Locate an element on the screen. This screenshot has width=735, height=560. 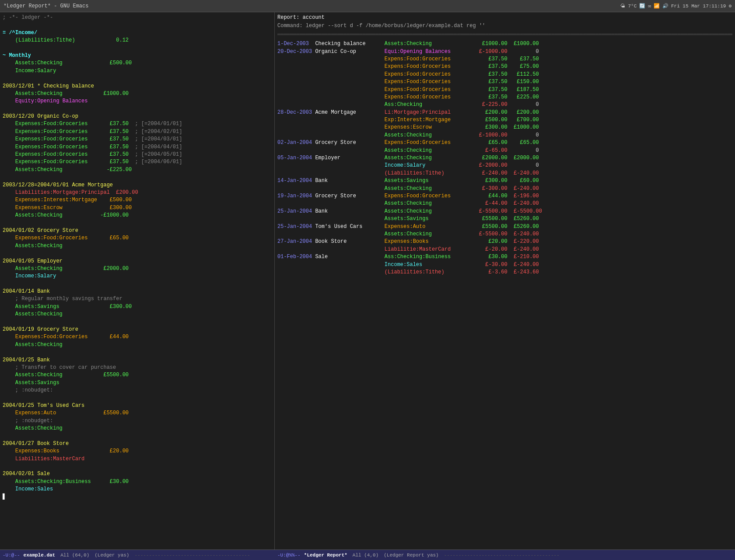
left-filename: example.dat is located at coordinates (39, 555).